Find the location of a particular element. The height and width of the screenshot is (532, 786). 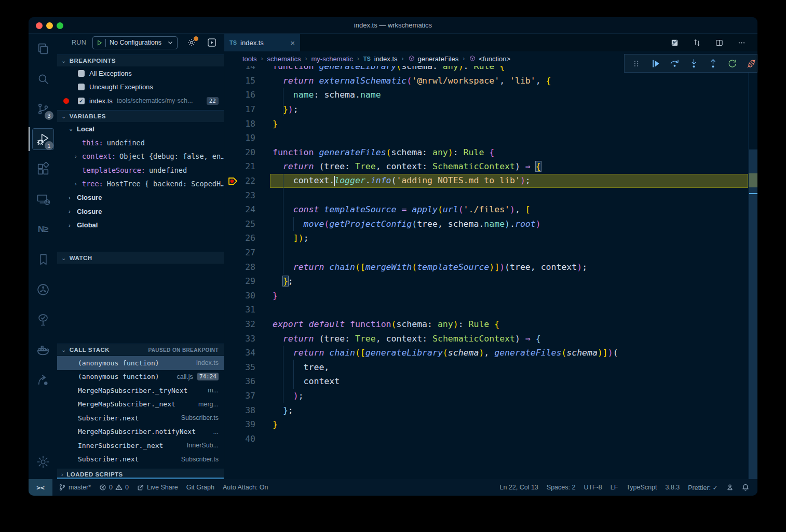

line-number: 23 is located at coordinates (240, 195).